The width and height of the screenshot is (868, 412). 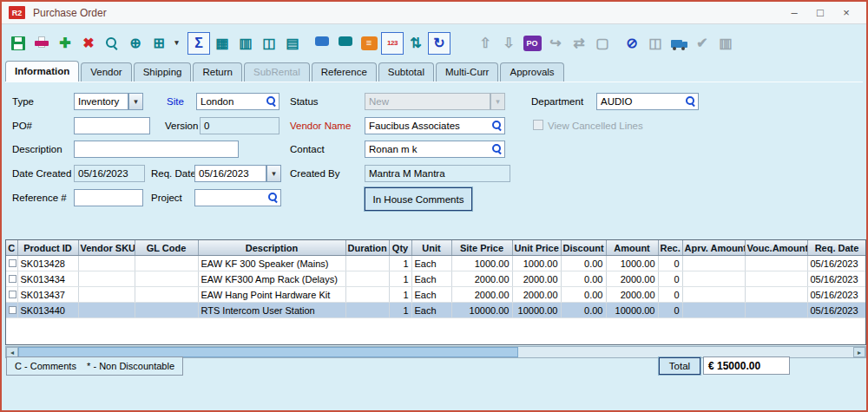 I want to click on recalculate-icon: 123, so click(x=392, y=43).